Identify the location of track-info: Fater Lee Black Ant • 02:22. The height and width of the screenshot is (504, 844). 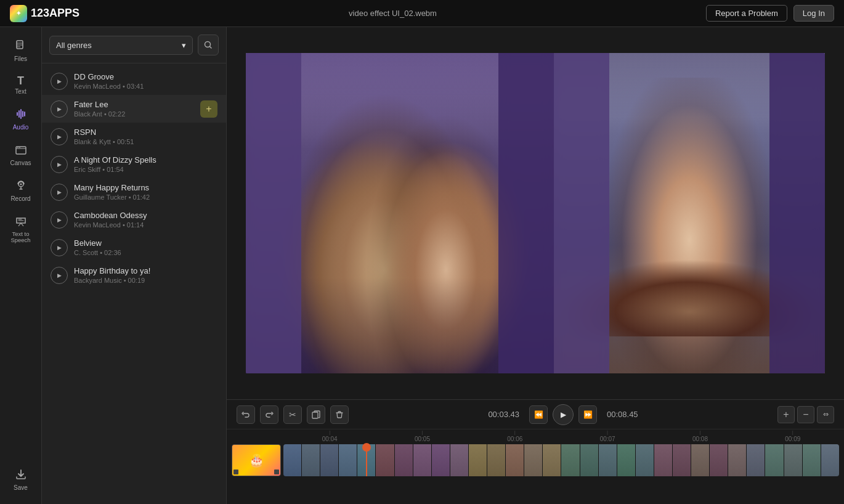
(134, 108).